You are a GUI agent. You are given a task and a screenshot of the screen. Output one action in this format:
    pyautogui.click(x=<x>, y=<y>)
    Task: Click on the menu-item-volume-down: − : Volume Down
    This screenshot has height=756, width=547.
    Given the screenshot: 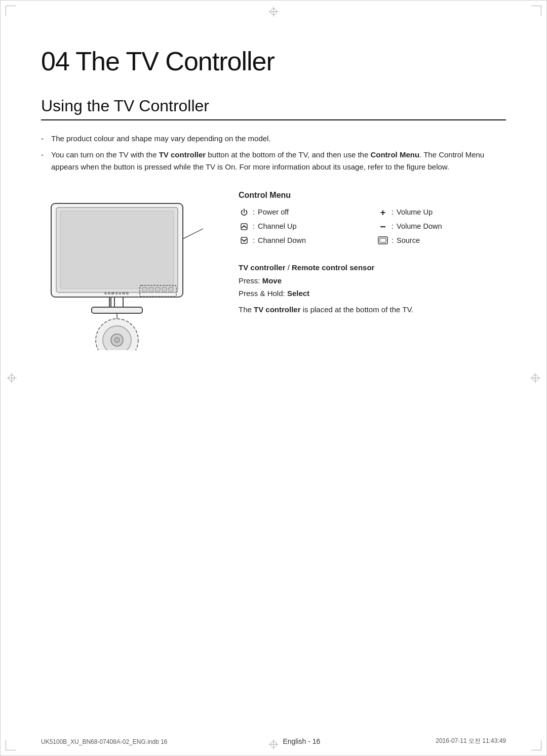 What is the action you would take?
    pyautogui.click(x=442, y=227)
    